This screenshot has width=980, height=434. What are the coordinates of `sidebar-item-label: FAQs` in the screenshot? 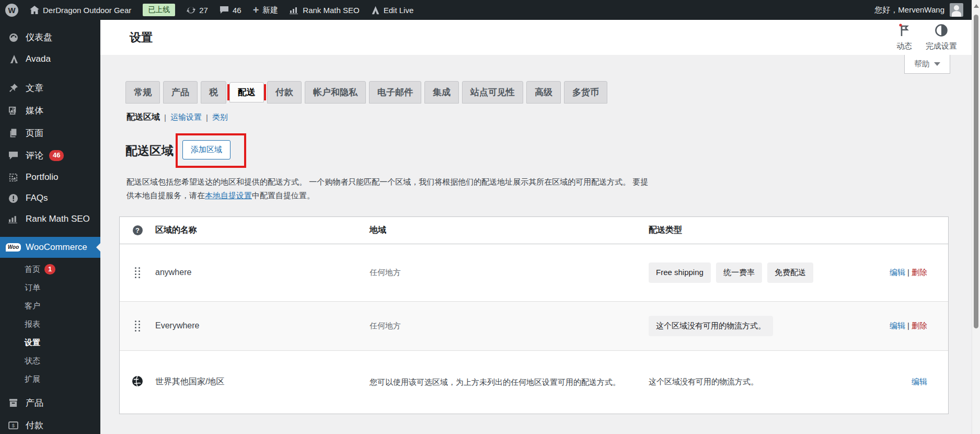 It's located at (37, 198).